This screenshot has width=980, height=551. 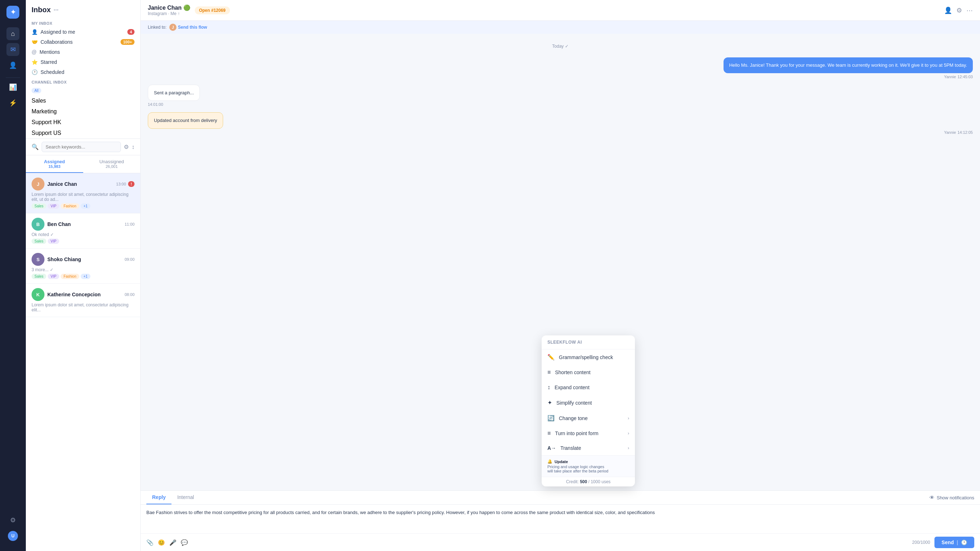 I want to click on message-row-2: Sent a paragraph... 14:01:00, so click(x=560, y=96).